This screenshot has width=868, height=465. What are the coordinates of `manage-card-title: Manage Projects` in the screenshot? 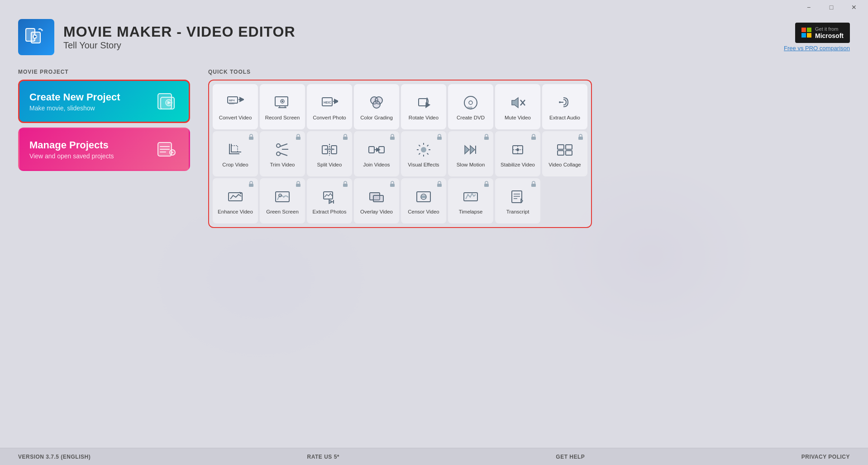 It's located at (93, 145).